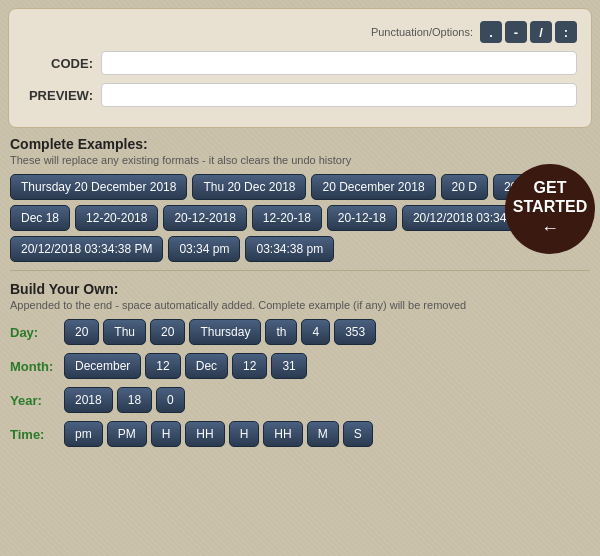  What do you see at coordinates (204, 249) in the screenshot?
I see `example-btn-12: 03:34 pm` at bounding box center [204, 249].